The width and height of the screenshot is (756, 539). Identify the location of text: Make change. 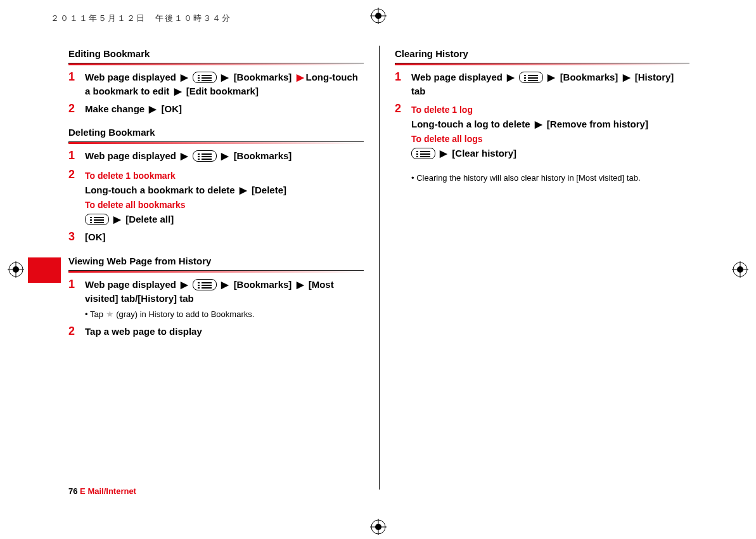
(115, 109).